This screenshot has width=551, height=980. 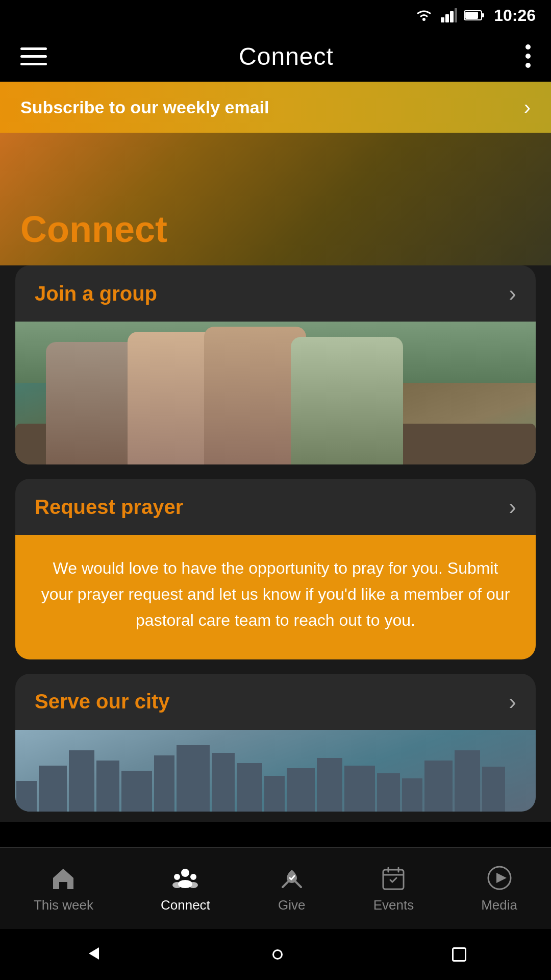 I want to click on hero-section: Connect, so click(x=276, y=199).